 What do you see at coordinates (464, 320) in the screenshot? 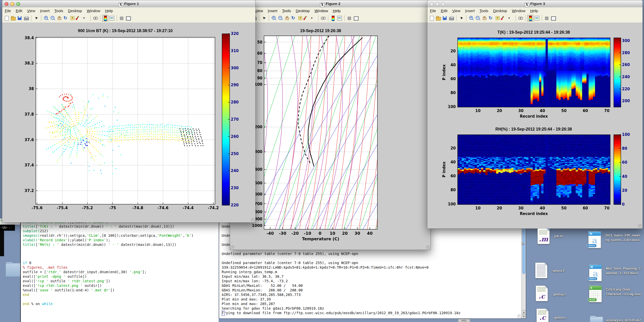
I see `dock-window-tab: IPEC` at bounding box center [464, 320].